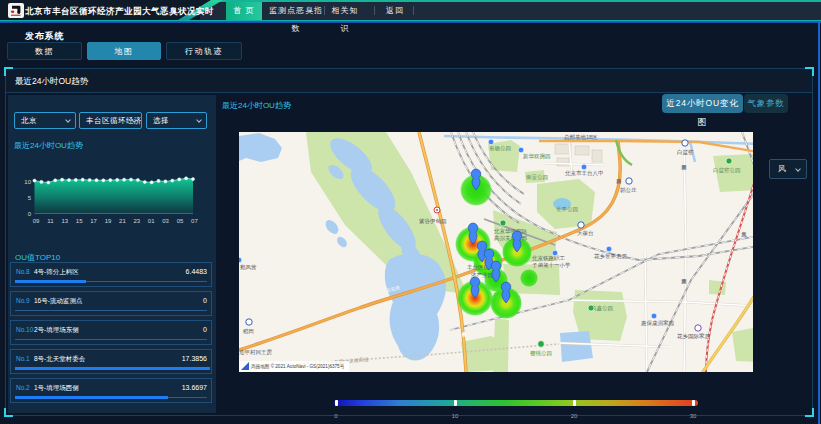 The width and height of the screenshot is (821, 424). What do you see at coordinates (80, 221) in the screenshot?
I see `svg-text: 15` at bounding box center [80, 221].